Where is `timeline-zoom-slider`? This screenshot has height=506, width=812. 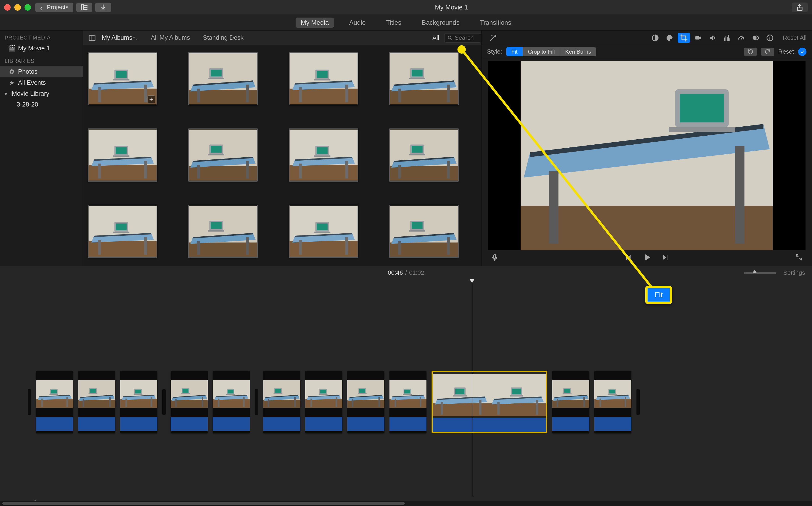
timeline-zoom-slider is located at coordinates (760, 273).